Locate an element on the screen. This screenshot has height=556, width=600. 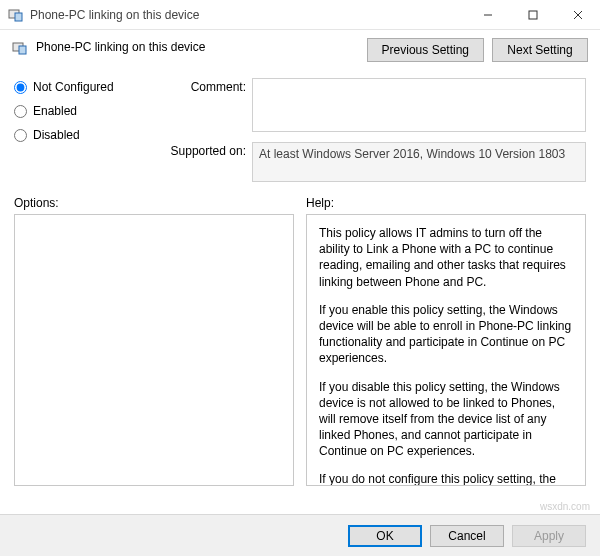
titlebar: Phone-PC linking on this device is located at coordinates (300, 15).